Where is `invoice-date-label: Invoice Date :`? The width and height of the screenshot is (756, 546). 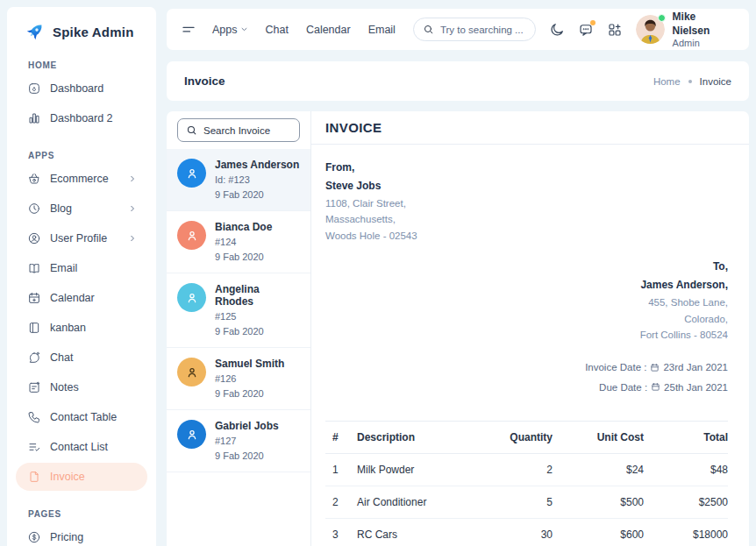 invoice-date-label: Invoice Date : is located at coordinates (616, 367).